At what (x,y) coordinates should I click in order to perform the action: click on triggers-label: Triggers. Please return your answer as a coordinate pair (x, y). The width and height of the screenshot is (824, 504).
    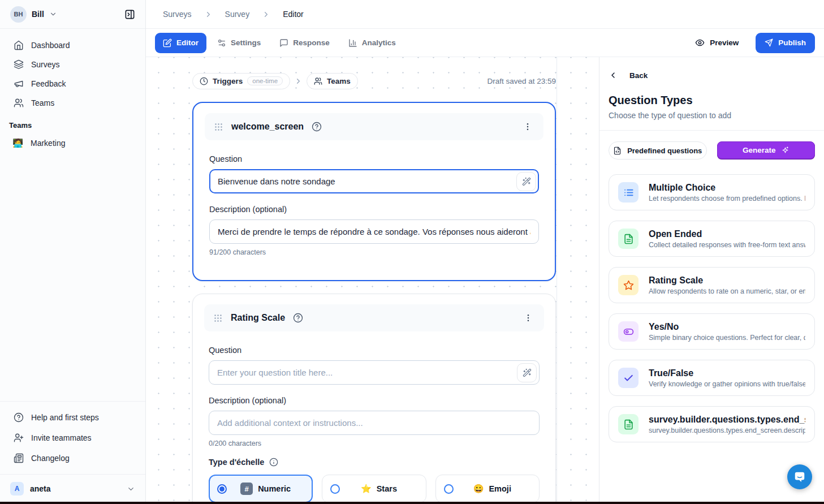
    Looking at the image, I should click on (227, 81).